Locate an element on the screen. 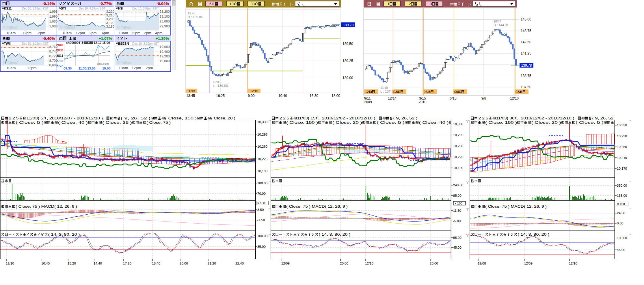  svg-text: Dec 10, 4:59pm SGT is located at coordinates (92, 9).